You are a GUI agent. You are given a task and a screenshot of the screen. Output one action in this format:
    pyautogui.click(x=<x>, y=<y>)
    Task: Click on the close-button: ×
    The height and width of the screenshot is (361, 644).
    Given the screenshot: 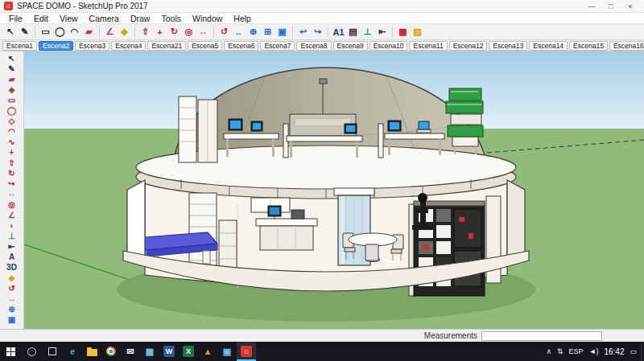 What is the action you would take?
    pyautogui.click(x=630, y=6)
    